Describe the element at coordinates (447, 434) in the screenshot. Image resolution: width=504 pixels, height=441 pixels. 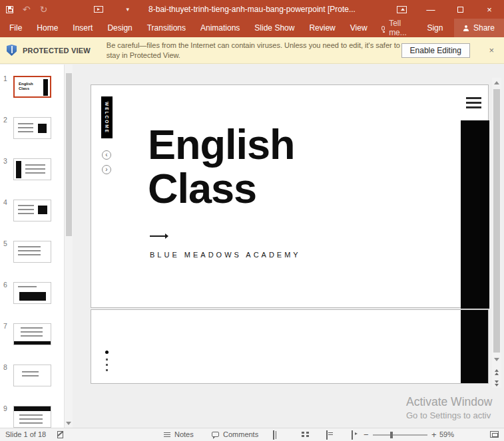
I see `zoom-level: 59%` at that location.